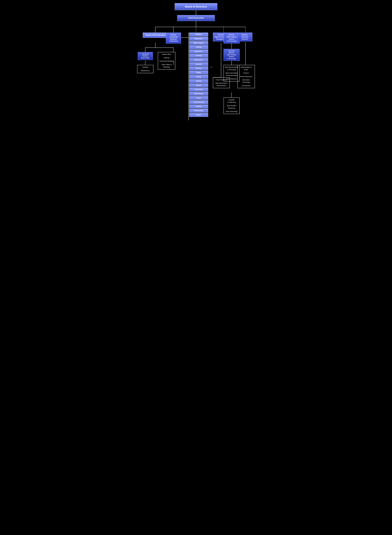 The height and width of the screenshot is (535, 392). What do you see at coordinates (199, 98) in the screenshot?
I see `sport-15: Tennis` at bounding box center [199, 98].